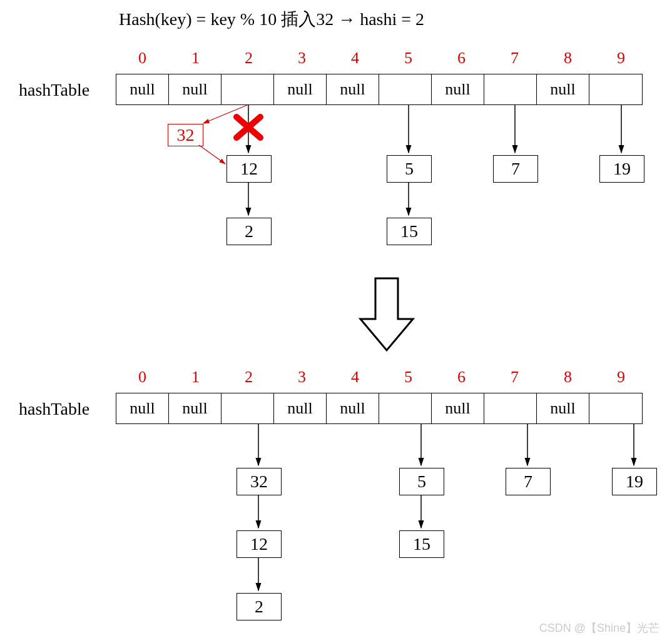 This screenshot has height=643, width=672. Describe the element at coordinates (379, 89) in the screenshot. I see `hash-table-1: null null null null null null` at that location.